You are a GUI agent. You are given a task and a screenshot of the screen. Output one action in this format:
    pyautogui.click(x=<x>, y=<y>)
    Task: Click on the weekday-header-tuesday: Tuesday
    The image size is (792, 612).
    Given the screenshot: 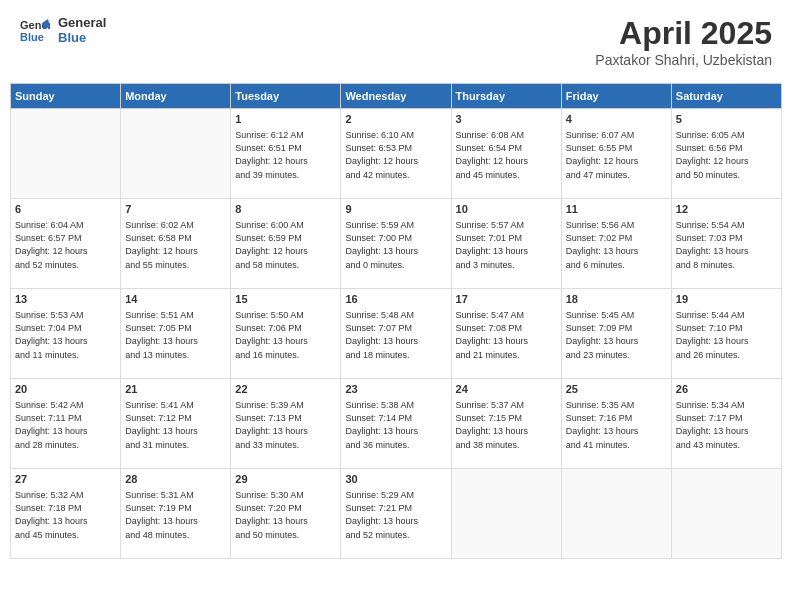 What is the action you would take?
    pyautogui.click(x=286, y=96)
    